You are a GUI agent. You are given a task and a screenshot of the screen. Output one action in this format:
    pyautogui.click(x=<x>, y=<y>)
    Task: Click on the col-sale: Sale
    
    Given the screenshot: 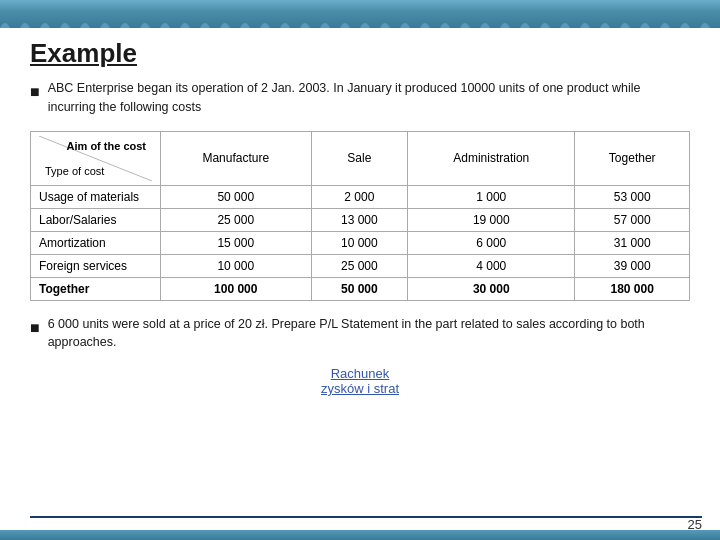 What is the action you would take?
    pyautogui.click(x=360, y=158)
    